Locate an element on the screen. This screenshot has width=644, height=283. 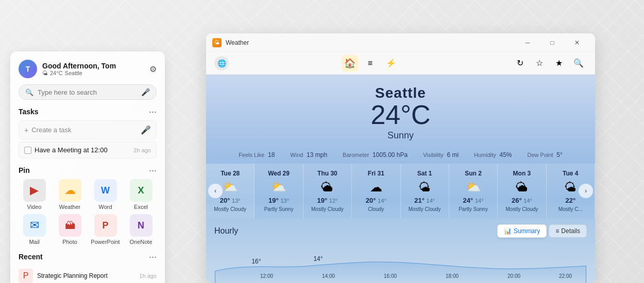
forecast-row: ‹ Tue 28 ⛅ 20° 13° Mostly Cloudy Wed 29 … is located at coordinates (401, 191).